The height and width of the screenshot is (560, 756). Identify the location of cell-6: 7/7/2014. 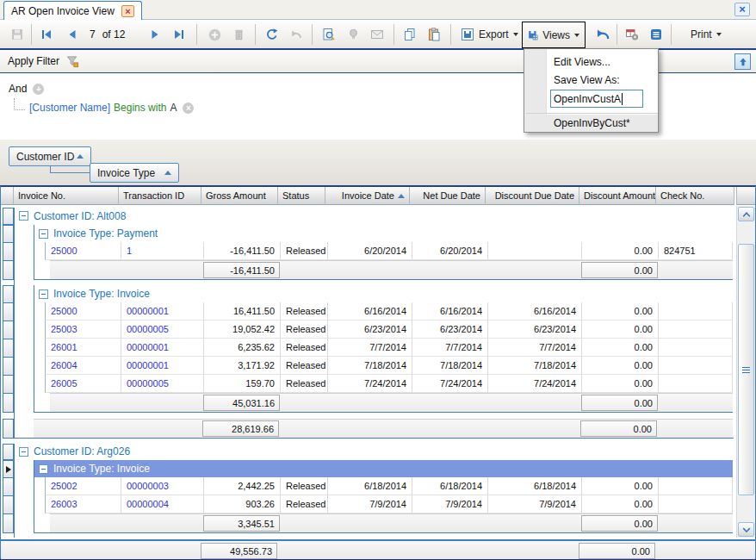
(536, 347).